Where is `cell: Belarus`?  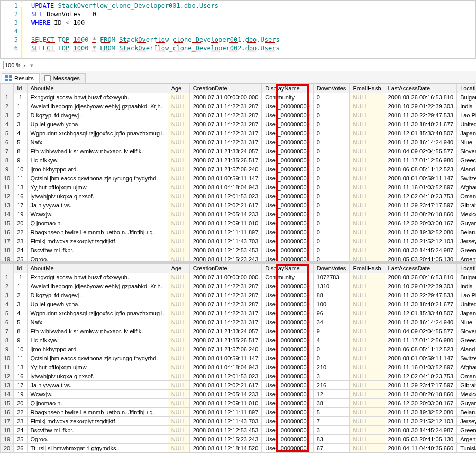
cell: Belarus is located at coordinates (466, 413).